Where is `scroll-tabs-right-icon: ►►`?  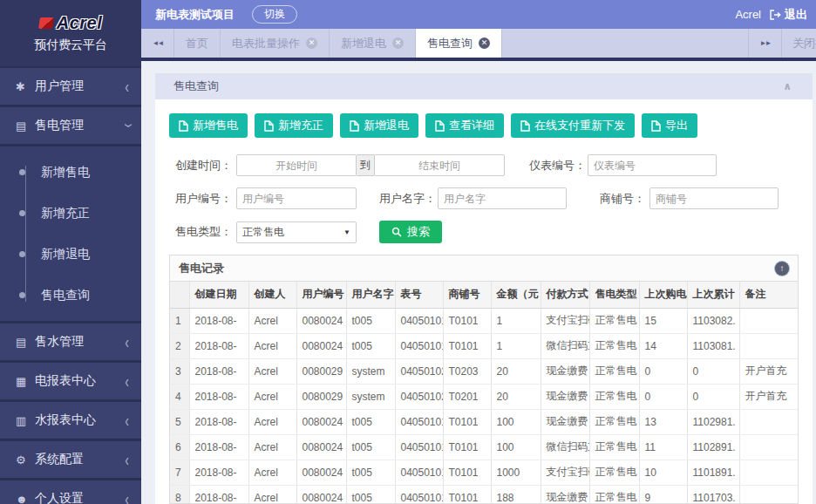 scroll-tabs-right-icon: ►► is located at coordinates (765, 44).